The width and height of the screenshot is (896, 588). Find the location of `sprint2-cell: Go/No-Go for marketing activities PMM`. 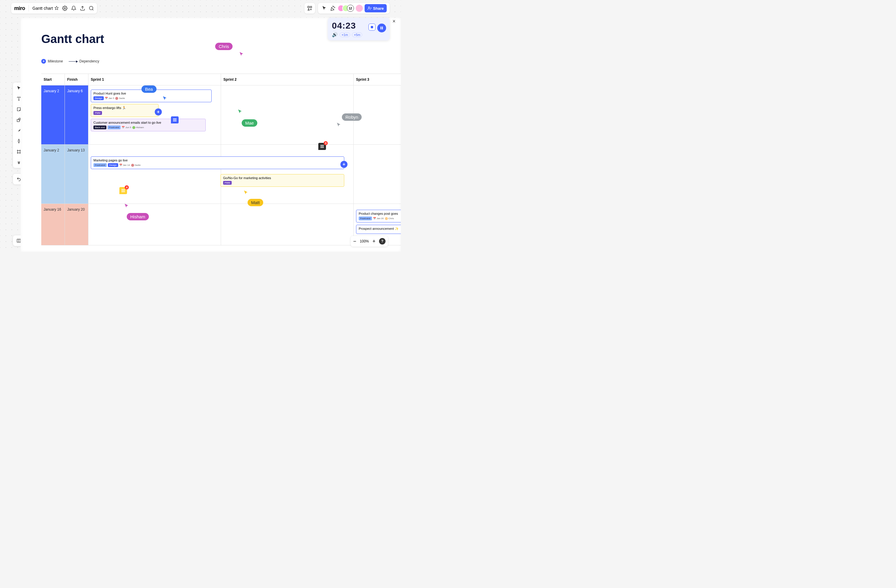

sprint2-cell: Go/No-Go for marketing activities PMM is located at coordinates (287, 174).